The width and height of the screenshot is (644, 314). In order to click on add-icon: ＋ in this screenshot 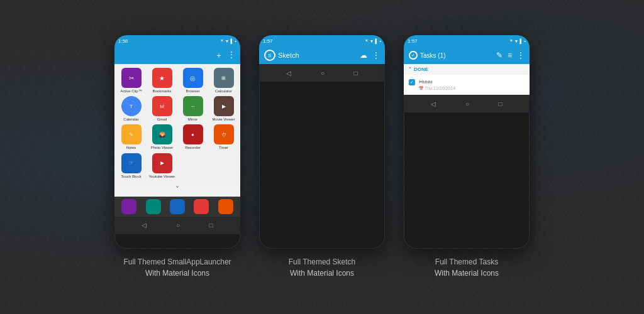, I will do `click(219, 55)`.